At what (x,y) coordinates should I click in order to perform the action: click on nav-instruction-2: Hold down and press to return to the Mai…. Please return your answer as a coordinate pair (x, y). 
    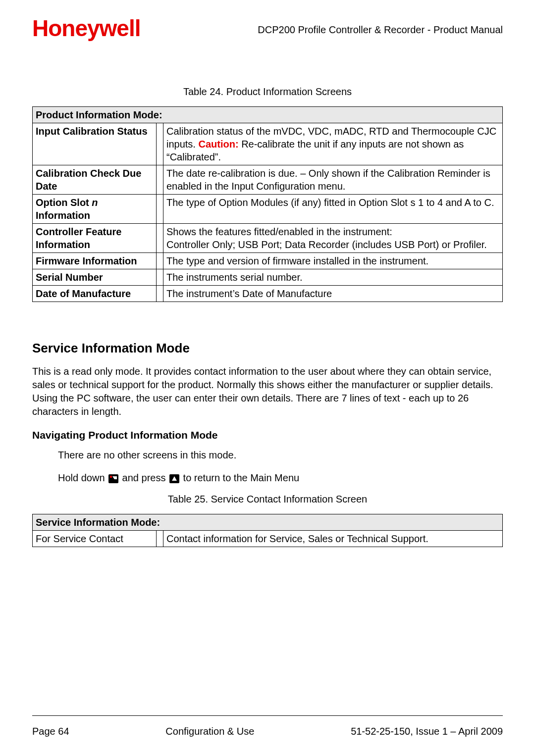
    Looking at the image, I should click on (280, 478).